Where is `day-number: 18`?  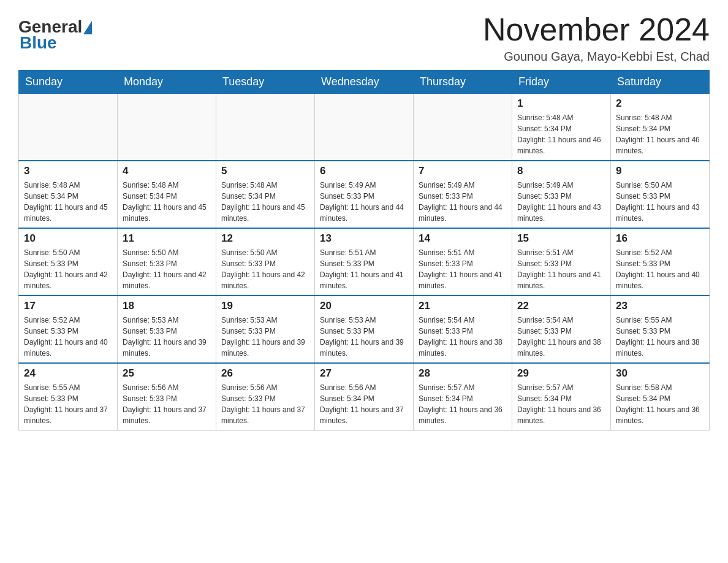 day-number: 18 is located at coordinates (167, 306).